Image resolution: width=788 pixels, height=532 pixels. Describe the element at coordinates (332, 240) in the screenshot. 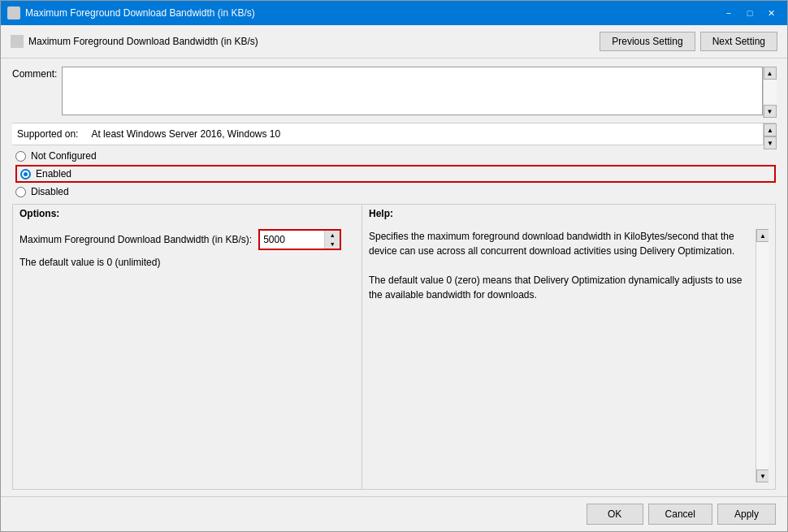

I see `spinner-buttons: ▲ ▼` at that location.